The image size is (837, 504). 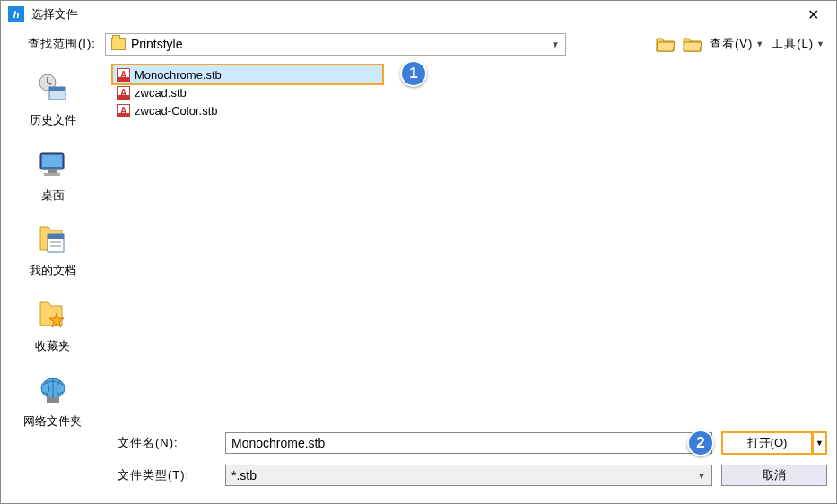 What do you see at coordinates (53, 239) in the screenshot?
I see `documents-icon` at bounding box center [53, 239].